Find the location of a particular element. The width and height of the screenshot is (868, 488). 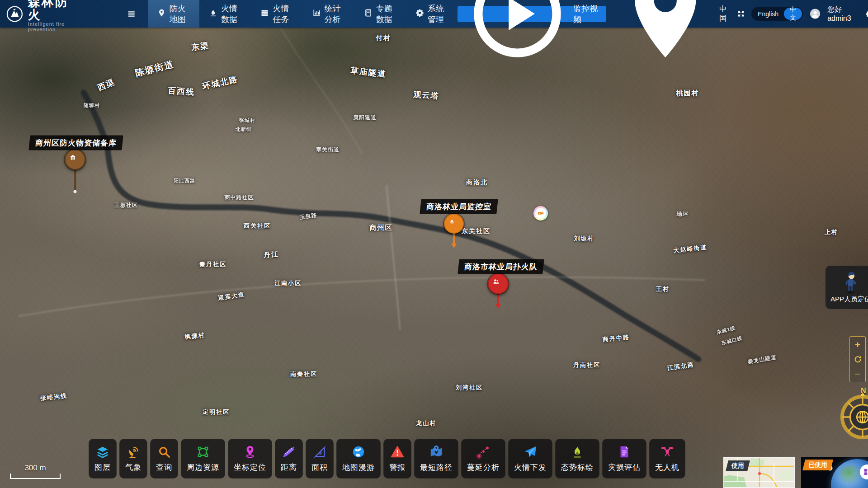

tool-气象: 气象 is located at coordinates (133, 459).